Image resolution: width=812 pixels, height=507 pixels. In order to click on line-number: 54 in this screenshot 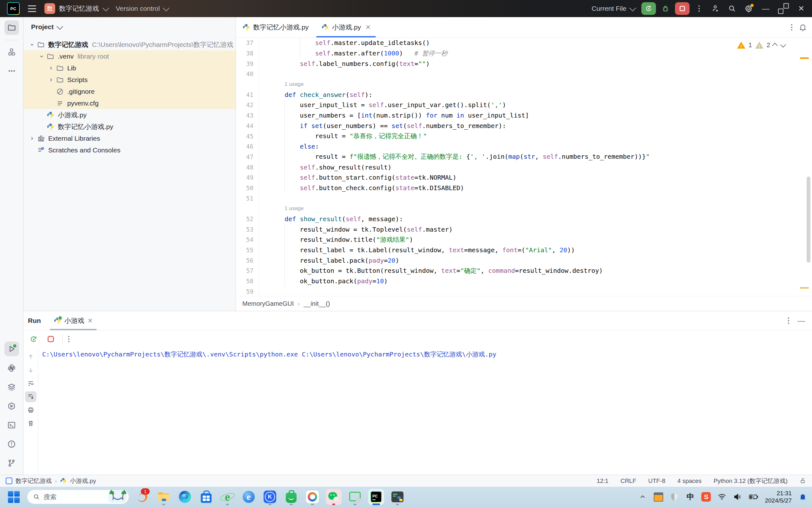, I will do `click(247, 239)`.